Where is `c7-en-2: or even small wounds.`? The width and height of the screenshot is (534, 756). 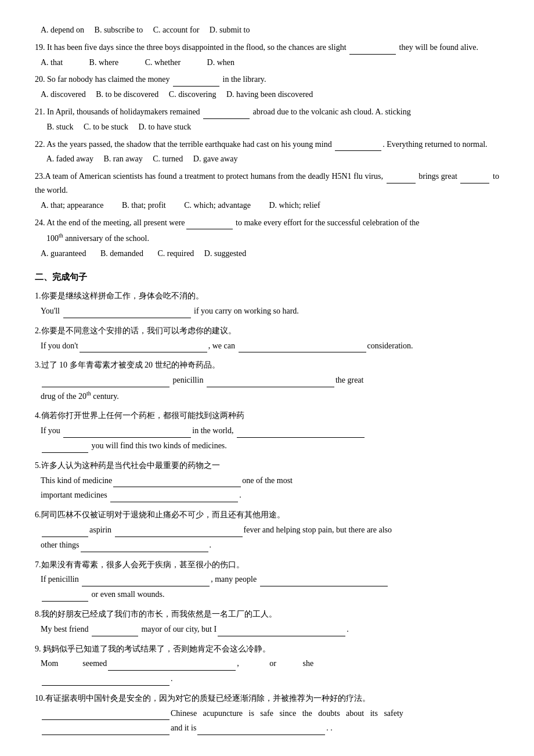 c7-en-2: or even small wounds. is located at coordinates (267, 595).